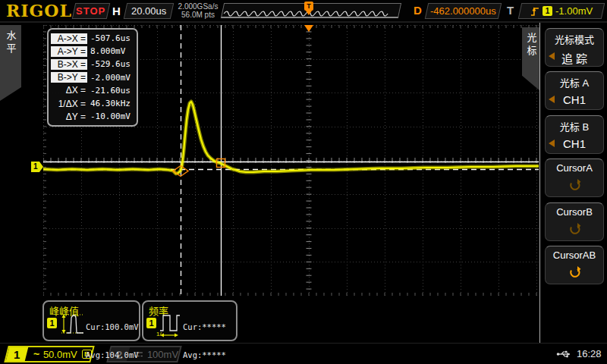 The width and height of the screenshot is (607, 364). What do you see at coordinates (36, 354) in the screenshot?
I see `ac-coupling-icon: ~` at bounding box center [36, 354].